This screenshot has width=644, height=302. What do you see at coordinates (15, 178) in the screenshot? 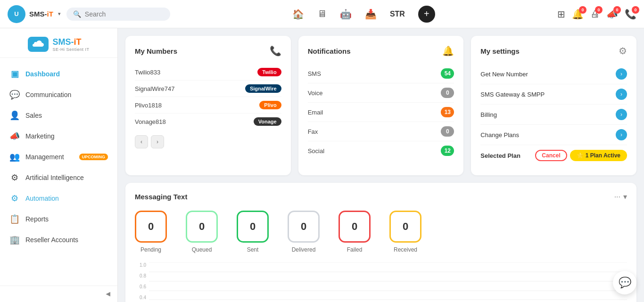
I see `ai-icon: ⚙` at bounding box center [15, 178].